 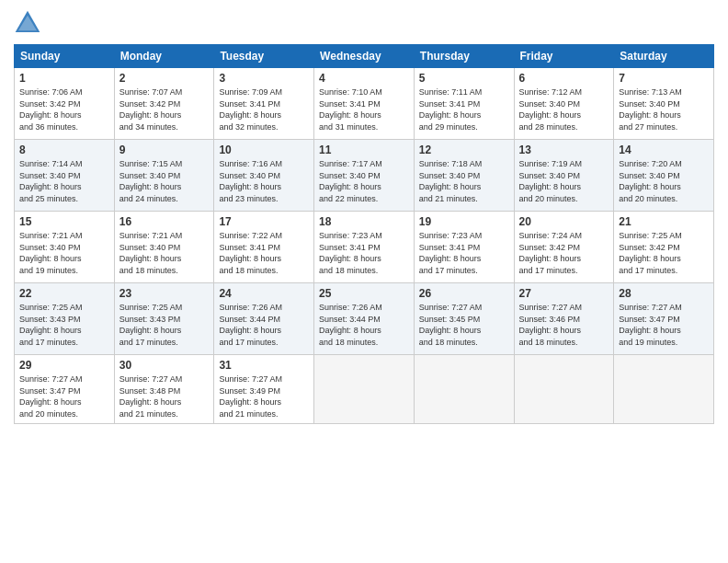 I want to click on day-number: 18, so click(x=364, y=222).